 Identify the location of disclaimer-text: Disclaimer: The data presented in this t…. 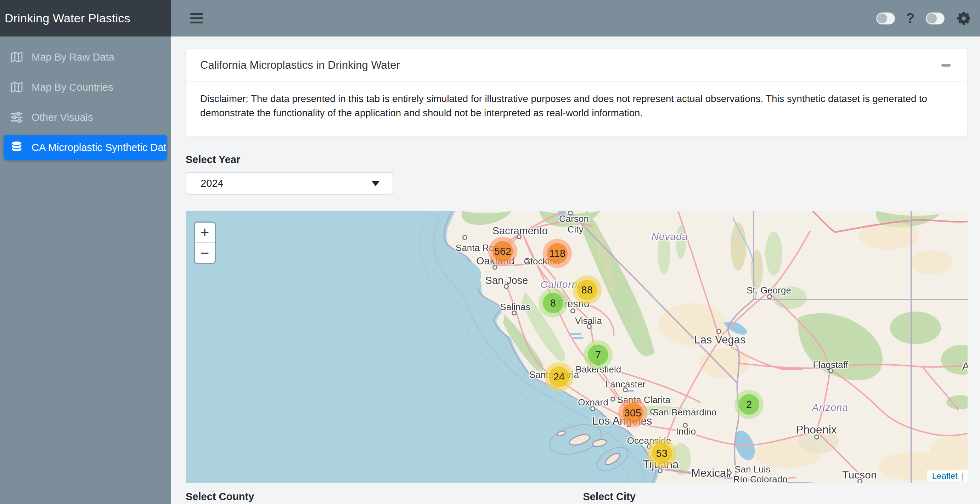
(574, 109).